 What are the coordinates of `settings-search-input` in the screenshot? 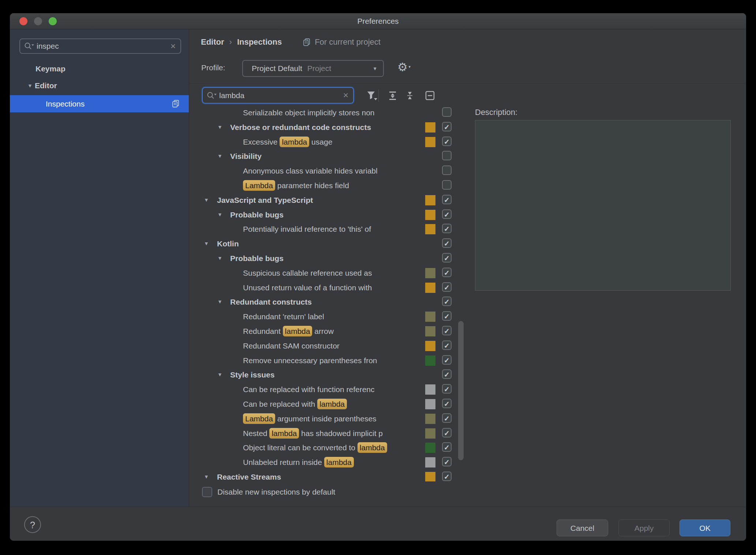 It's located at (102, 46).